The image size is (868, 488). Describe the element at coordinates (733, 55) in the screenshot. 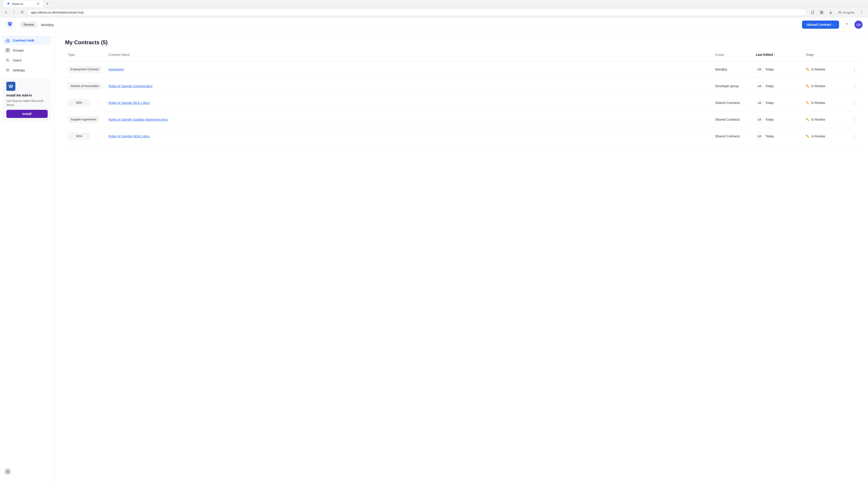

I see `col-group: Group` at that location.